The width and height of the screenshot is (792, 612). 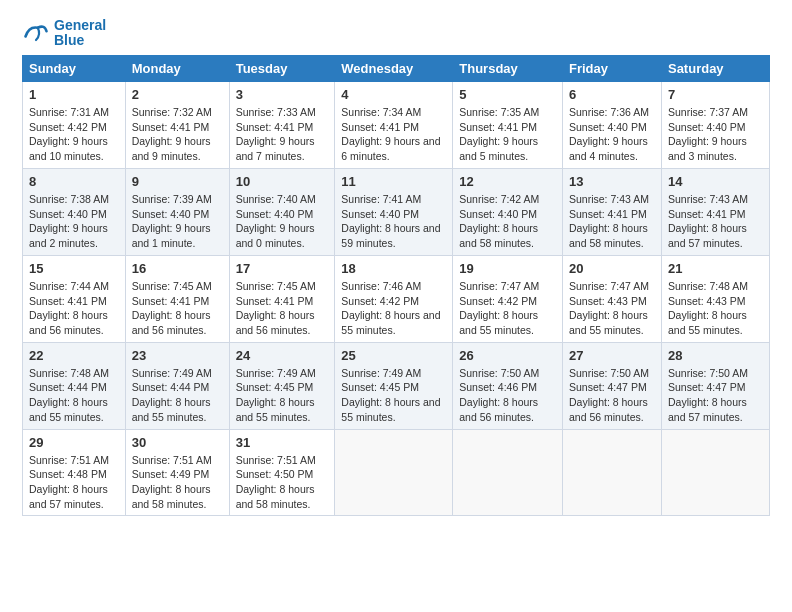 What do you see at coordinates (612, 302) in the screenshot?
I see `sunset-text: Sunset: 4:43 PM` at bounding box center [612, 302].